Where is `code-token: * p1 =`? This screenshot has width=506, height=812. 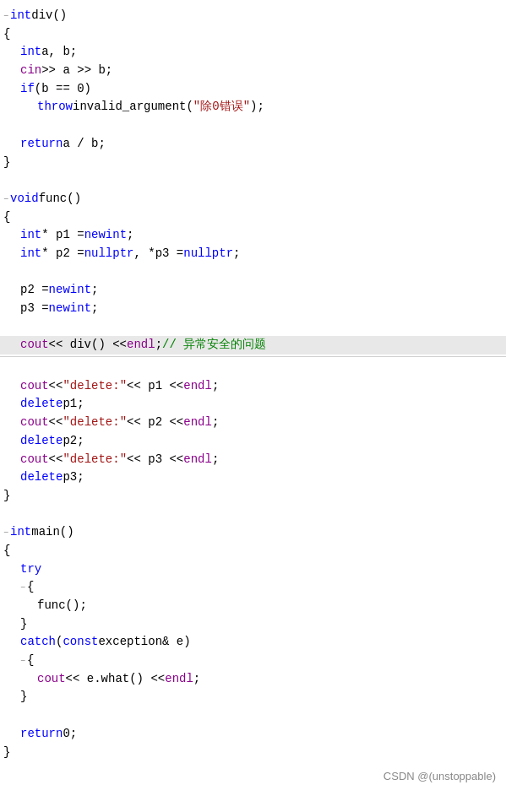 code-token: * p1 = is located at coordinates (63, 235).